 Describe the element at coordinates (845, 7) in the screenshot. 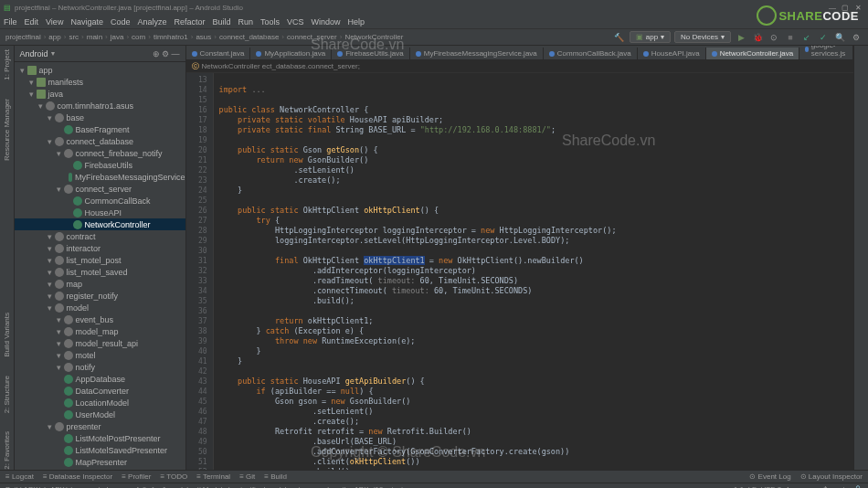

I see `maximize-button: ▢` at that location.